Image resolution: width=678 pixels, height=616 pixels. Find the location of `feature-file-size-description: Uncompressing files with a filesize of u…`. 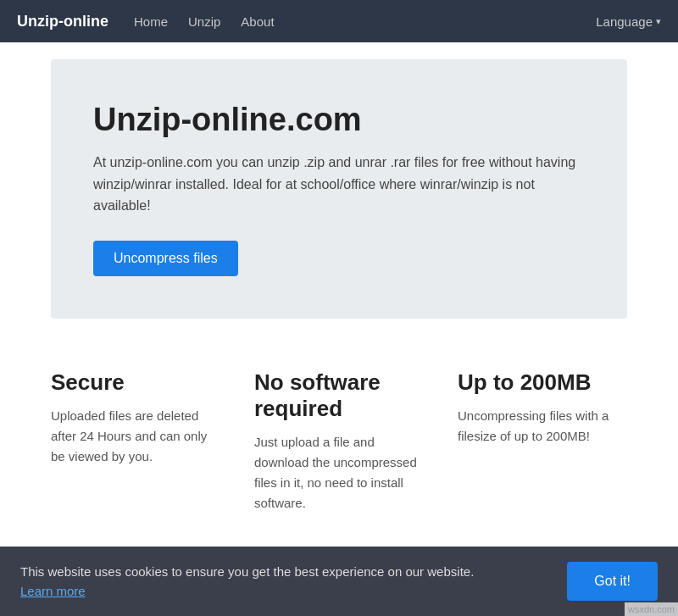

feature-file-size-description: Uncompressing files with a filesize of u… is located at coordinates (542, 426).